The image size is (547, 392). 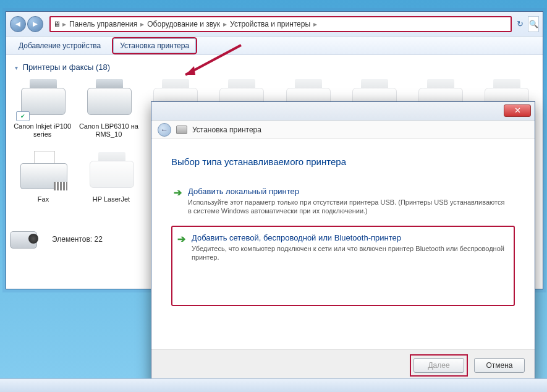 I want to click on device-label: Fax, so click(x=43, y=199).